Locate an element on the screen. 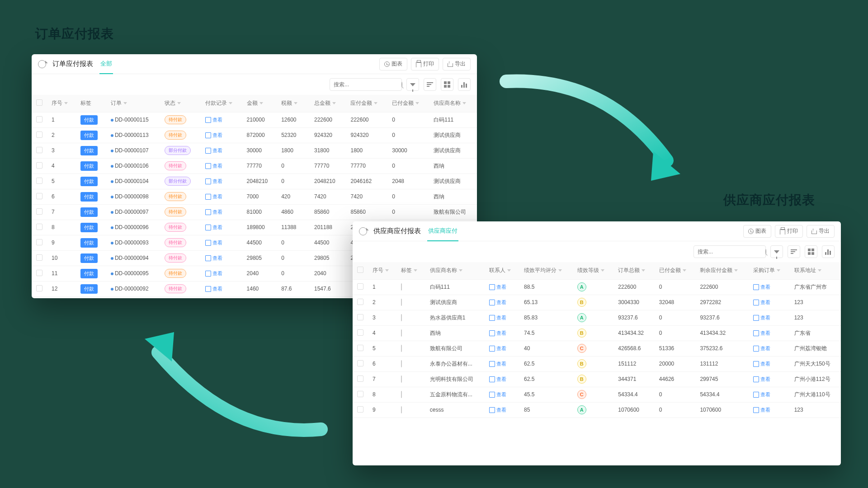 Image resolution: width=868 pixels, height=488 pixels. column-header: 标签 is located at coordinates (410, 271).